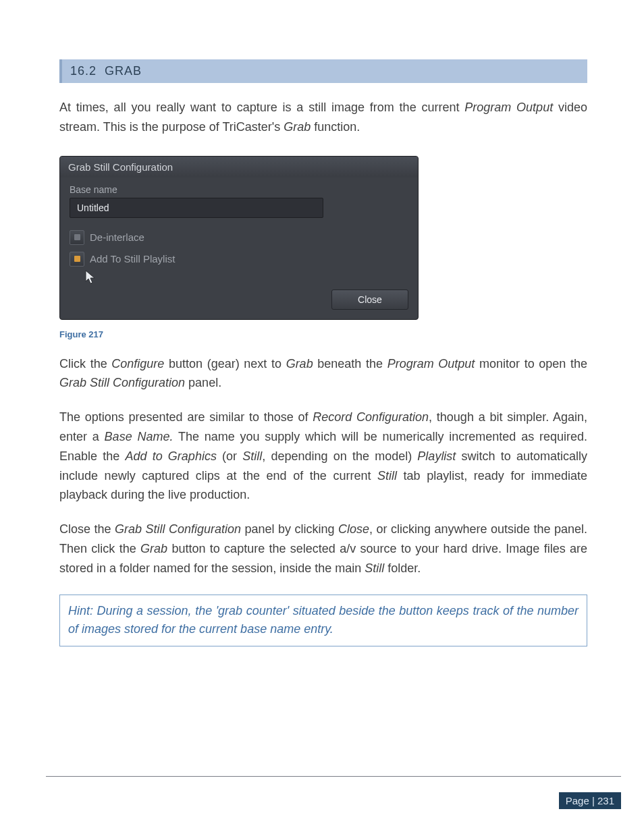 The image size is (644, 828). Describe the element at coordinates (239, 167) in the screenshot. I see `dialog-title: Grab Still Configuration` at that location.